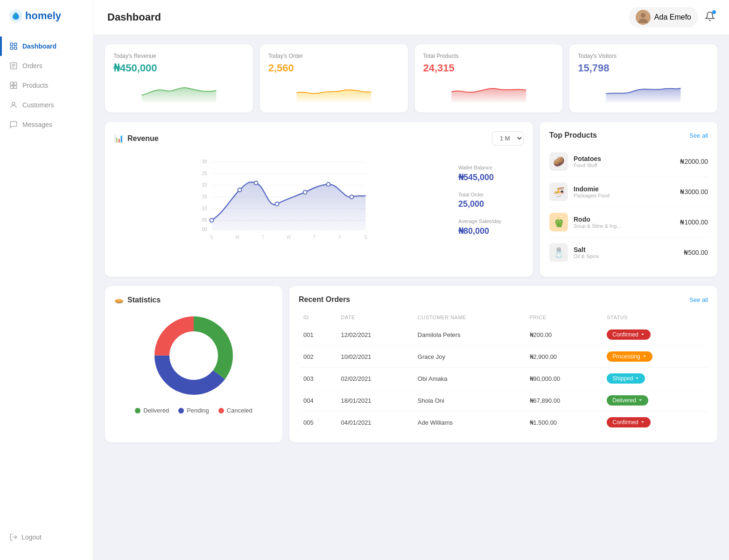  I want to click on avg-sales-value: ₦80,000, so click(491, 231).